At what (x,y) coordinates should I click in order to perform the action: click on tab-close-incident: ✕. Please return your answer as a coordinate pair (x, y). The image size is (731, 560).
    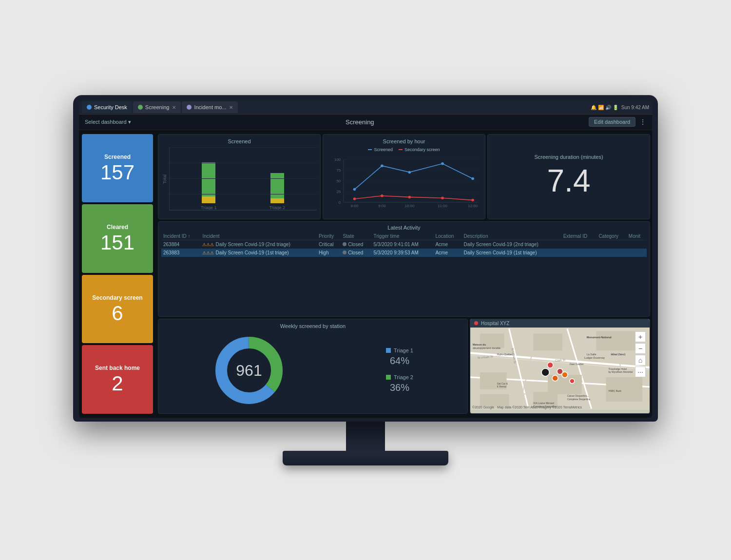
    Looking at the image, I should click on (231, 107).